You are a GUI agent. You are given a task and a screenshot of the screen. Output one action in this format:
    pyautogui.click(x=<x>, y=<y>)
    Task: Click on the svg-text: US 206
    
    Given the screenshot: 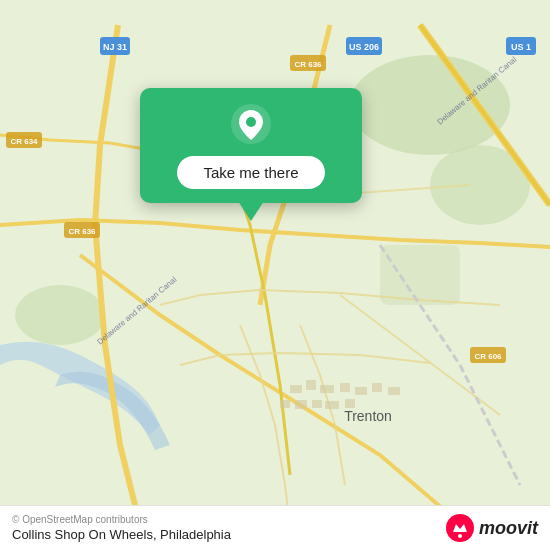 What is the action you would take?
    pyautogui.click(x=364, y=47)
    